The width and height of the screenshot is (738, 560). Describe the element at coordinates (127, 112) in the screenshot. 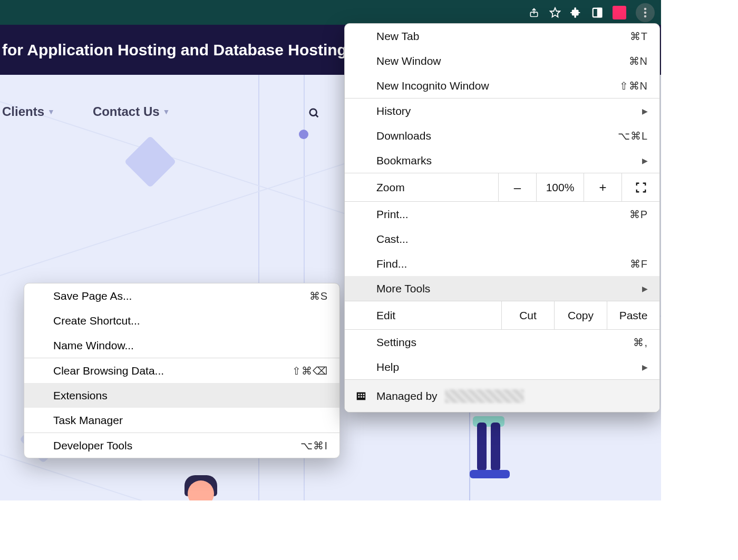

I see `nav-label: Contact Us` at that location.